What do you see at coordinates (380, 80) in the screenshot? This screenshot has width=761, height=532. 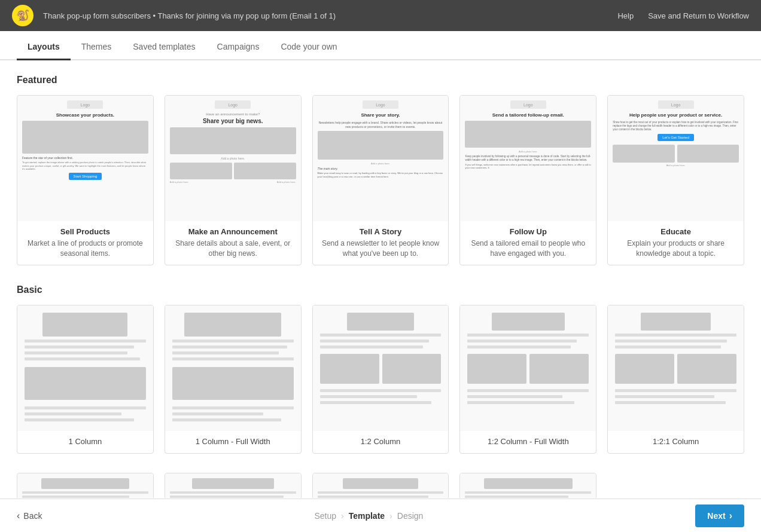 I see `featured-title: Featured` at bounding box center [380, 80].